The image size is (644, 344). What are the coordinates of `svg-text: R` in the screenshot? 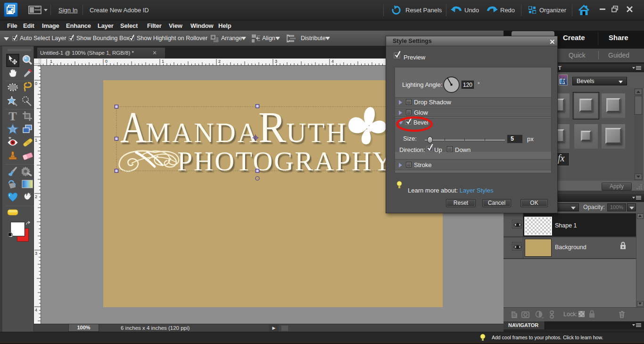 It's located at (272, 127).